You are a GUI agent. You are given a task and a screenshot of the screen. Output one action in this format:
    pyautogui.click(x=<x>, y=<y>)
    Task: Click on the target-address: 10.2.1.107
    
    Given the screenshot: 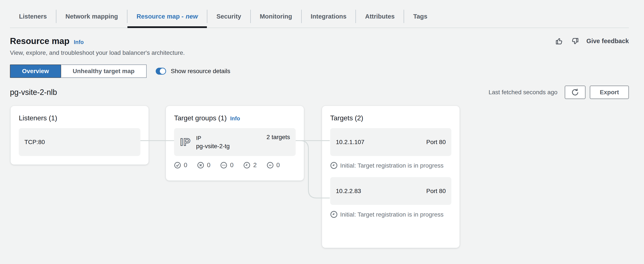 What is the action you would take?
    pyautogui.click(x=350, y=142)
    